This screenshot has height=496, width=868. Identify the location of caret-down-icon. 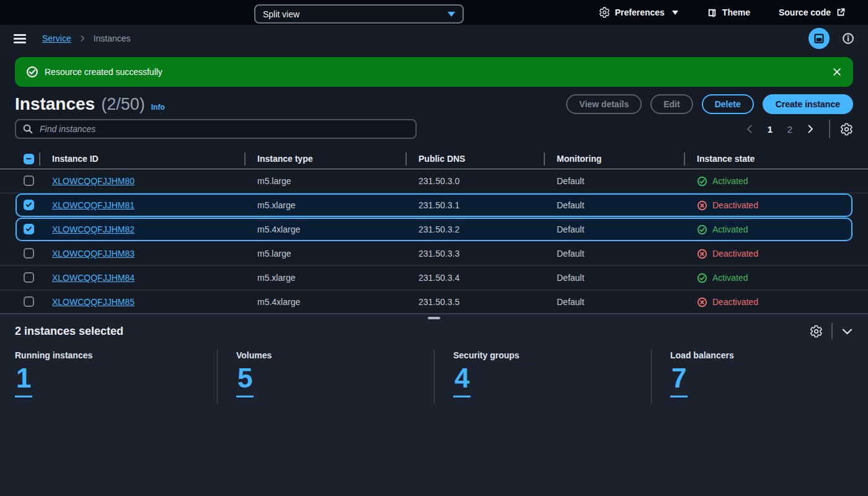
(451, 14).